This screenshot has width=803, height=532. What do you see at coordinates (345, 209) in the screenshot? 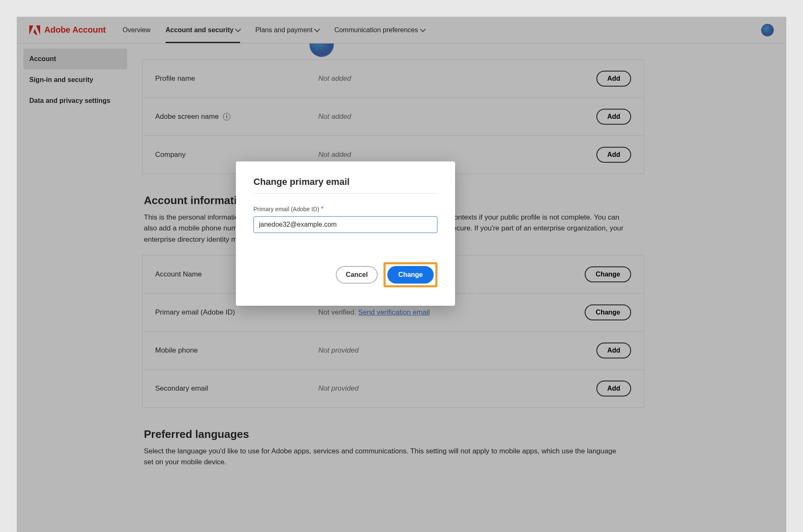
I see `modal-field-label: Primary email (Adobe ID)*` at bounding box center [345, 209].